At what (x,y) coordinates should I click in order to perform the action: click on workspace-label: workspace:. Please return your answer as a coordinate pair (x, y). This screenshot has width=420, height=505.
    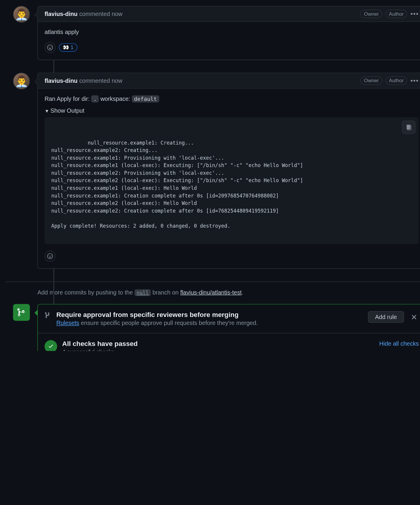
    Looking at the image, I should click on (116, 99).